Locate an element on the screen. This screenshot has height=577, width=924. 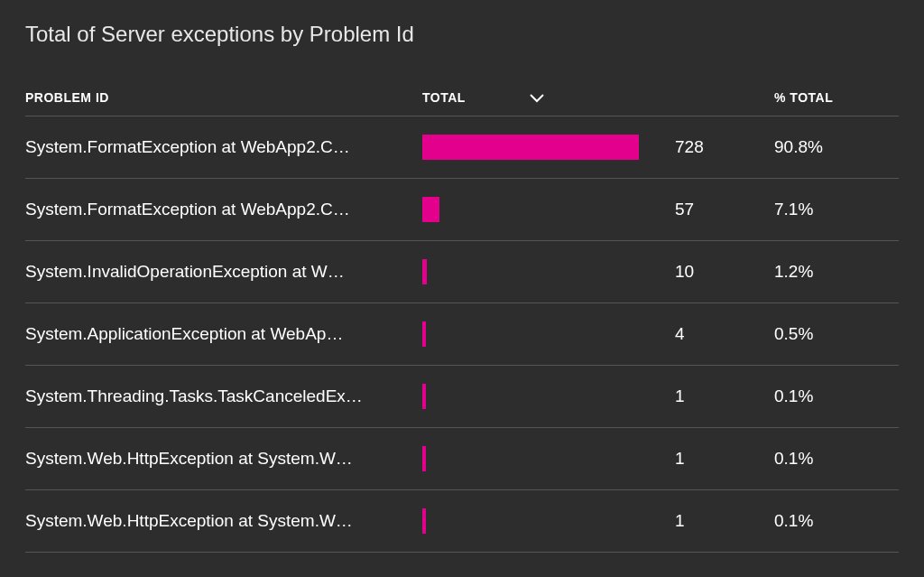
percent-cell: 1.2% is located at coordinates (836, 272).